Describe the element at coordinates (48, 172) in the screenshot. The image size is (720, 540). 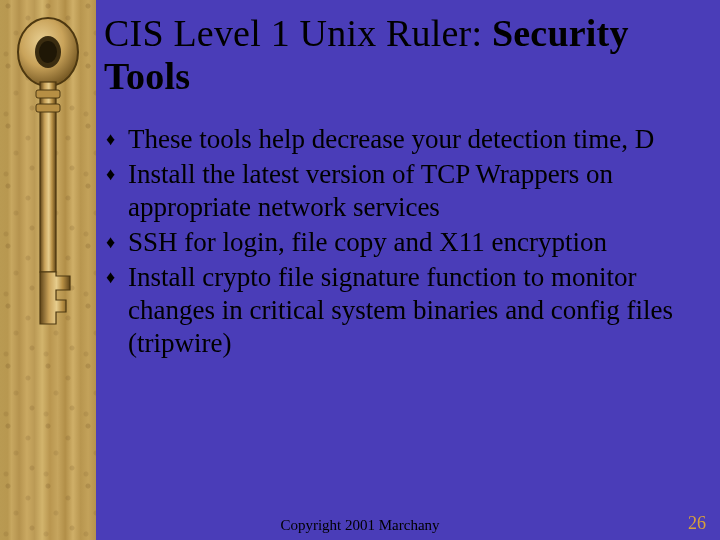
I see `key-icon` at that location.